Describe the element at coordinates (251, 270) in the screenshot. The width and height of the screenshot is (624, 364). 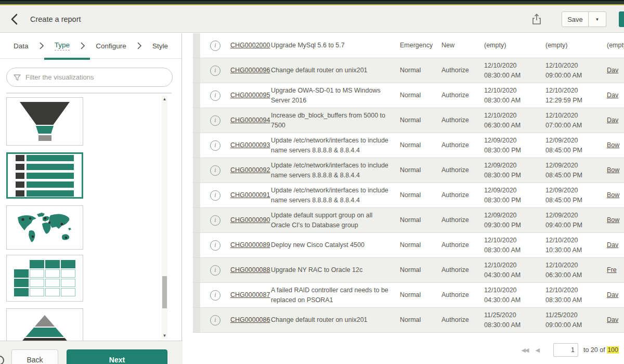
I see `change-number-link: CHG0000088` at that location.